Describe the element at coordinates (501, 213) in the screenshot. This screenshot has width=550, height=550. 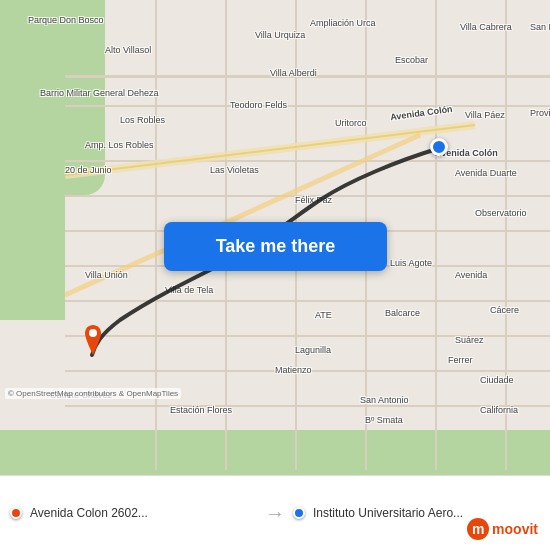
I see `map-label: Observatorio` at that location.